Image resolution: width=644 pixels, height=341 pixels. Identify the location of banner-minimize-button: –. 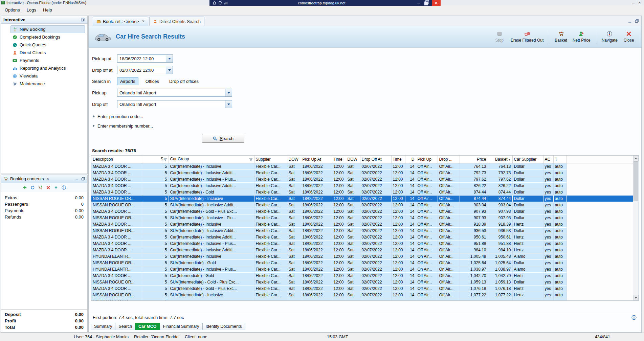
(419, 3).